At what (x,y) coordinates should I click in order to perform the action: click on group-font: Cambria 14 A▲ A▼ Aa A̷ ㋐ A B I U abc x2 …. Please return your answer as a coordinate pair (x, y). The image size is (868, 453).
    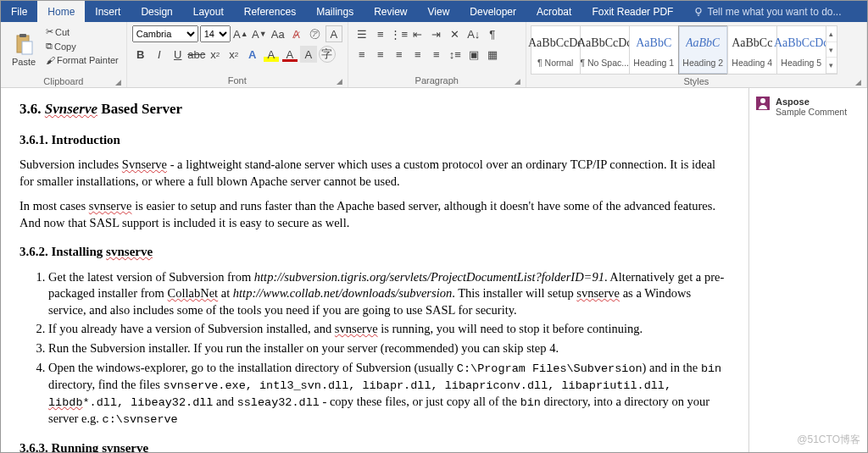
    Looking at the image, I should click on (237, 54).